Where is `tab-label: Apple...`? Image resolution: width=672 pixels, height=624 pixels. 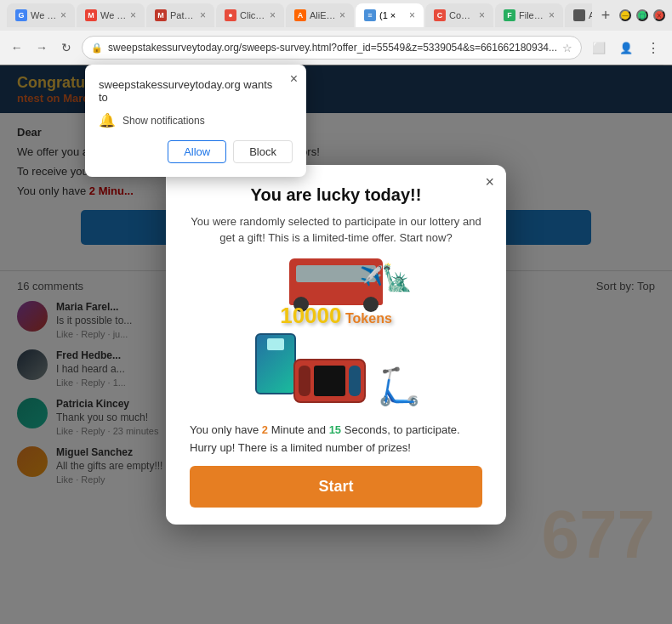 tab-label: Apple... is located at coordinates (590, 15).